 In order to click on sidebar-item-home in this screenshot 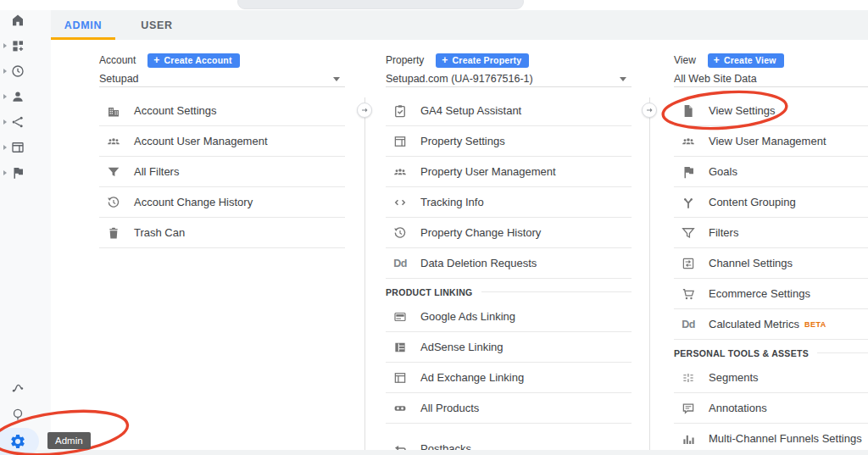, I will do `click(25, 20)`.